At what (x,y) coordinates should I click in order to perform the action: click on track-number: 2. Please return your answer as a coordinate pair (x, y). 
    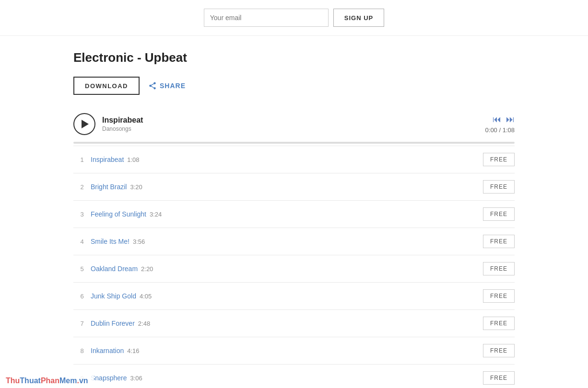
    Looking at the image, I should click on (82, 187).